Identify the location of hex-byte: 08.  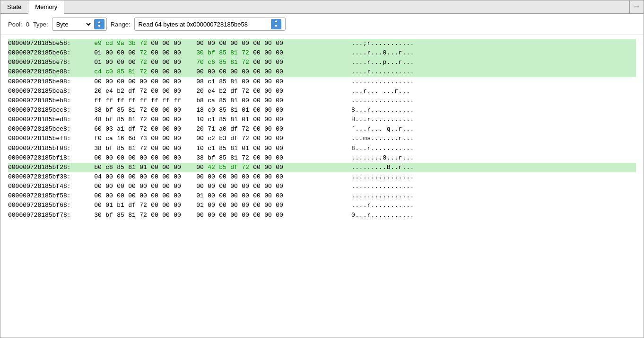
(200, 82).